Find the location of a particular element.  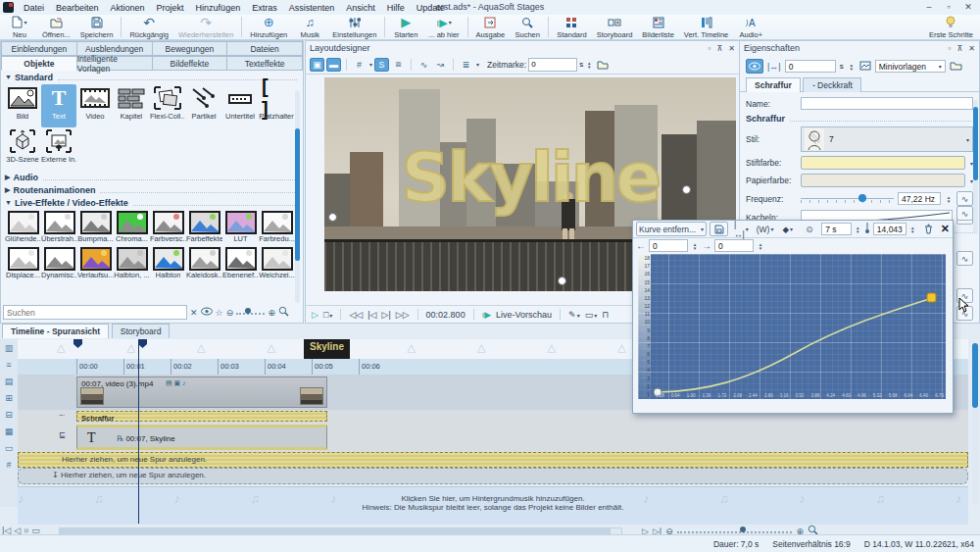

tab-bewegungen: Bewegungen is located at coordinates (190, 49).